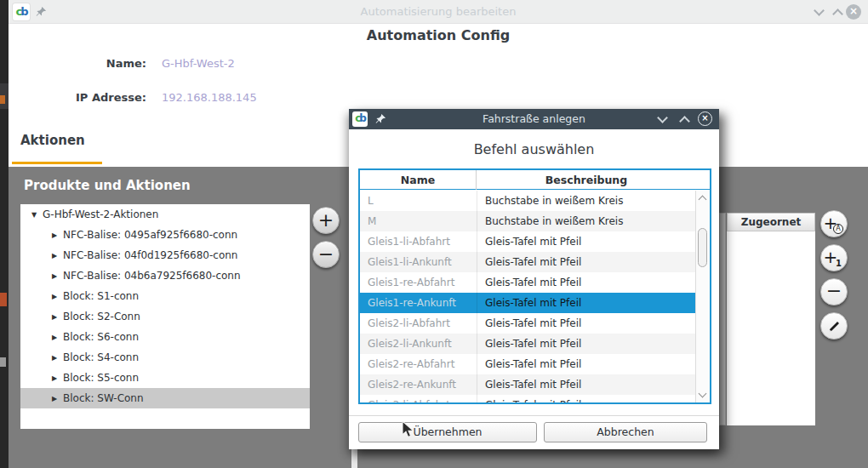 This screenshot has height=468, width=868. I want to click on table-scrollbar, so click(703, 296).